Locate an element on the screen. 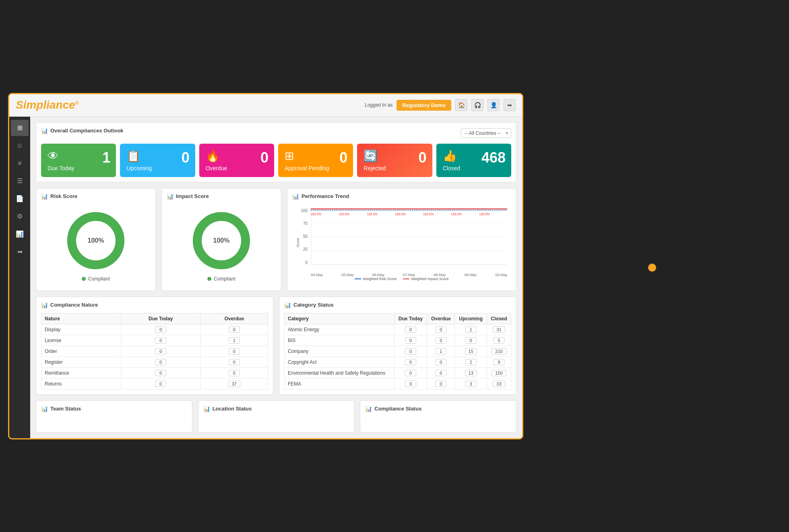 The height and width of the screenshot is (532, 789). logout-button: ➡ is located at coordinates (510, 105).